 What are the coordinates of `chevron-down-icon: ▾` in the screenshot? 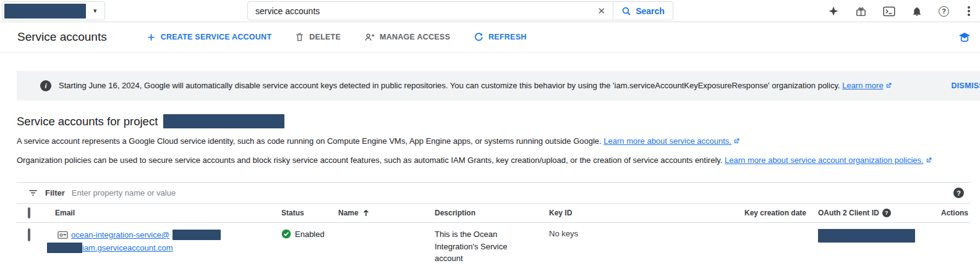 It's located at (95, 11).